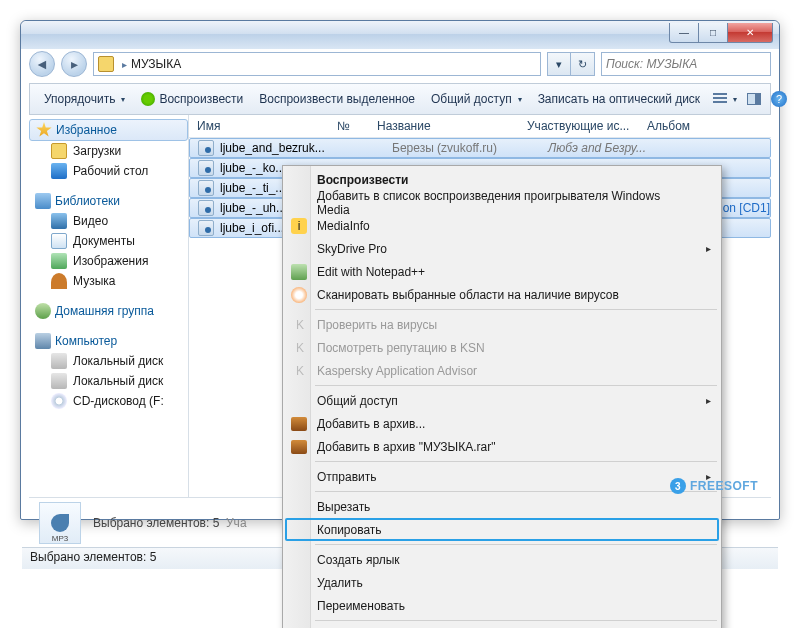 Image resolution: width=800 pixels, height=628 pixels. Describe the element at coordinates (299, 272) in the screenshot. I see `notepad-icon` at that location.